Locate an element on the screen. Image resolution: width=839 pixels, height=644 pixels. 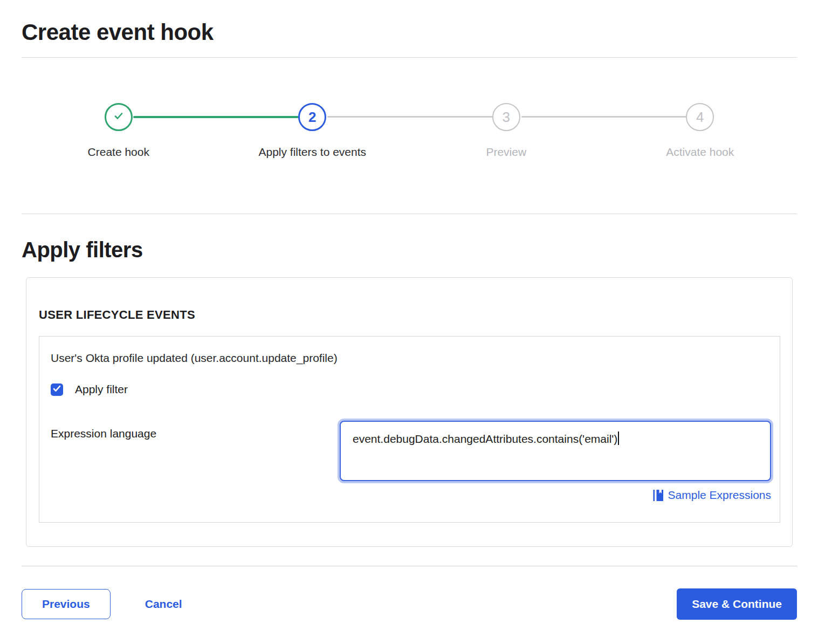
stepper-connector-complete is located at coordinates (216, 117).